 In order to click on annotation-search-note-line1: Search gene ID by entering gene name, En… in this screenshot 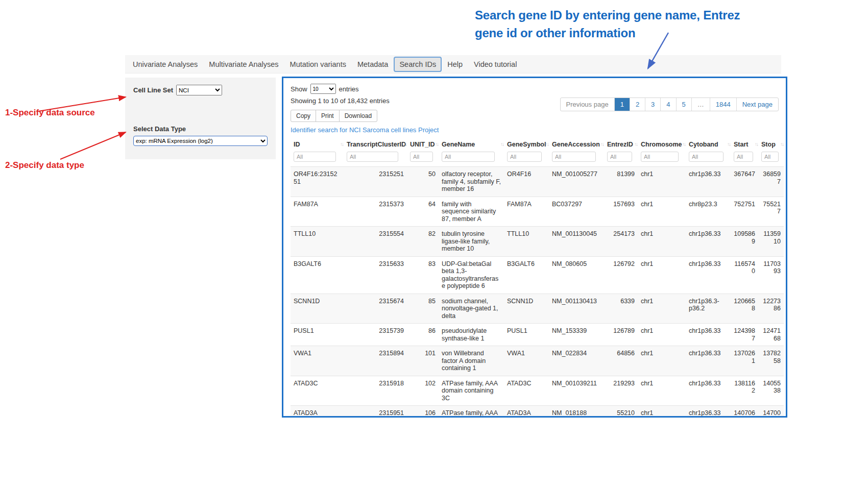, I will do `click(633, 15)`.